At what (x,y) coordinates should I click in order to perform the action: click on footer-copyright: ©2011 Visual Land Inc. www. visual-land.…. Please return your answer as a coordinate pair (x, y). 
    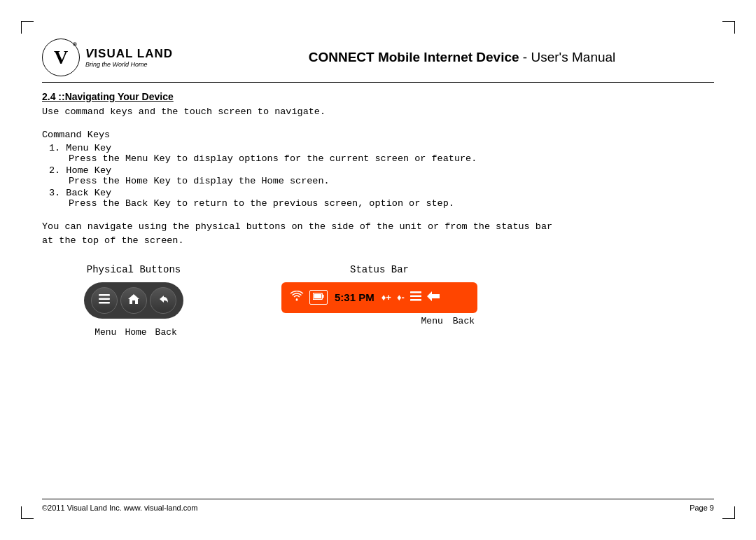
    Looking at the image, I should click on (120, 508).